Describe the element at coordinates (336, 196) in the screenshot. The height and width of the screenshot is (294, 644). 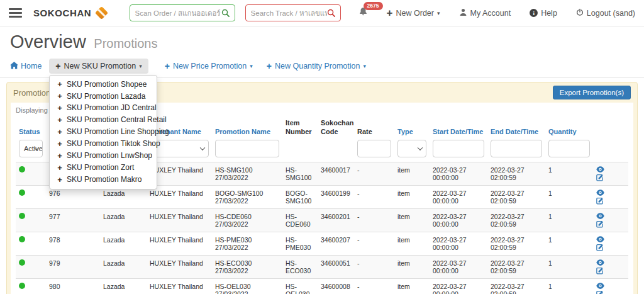
I see `cell-code: 34600199` at that location.